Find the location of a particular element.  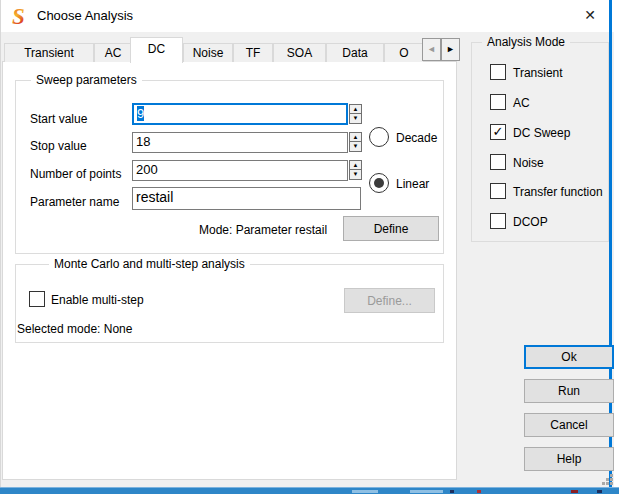

tab-tf: TF is located at coordinates (253, 52).